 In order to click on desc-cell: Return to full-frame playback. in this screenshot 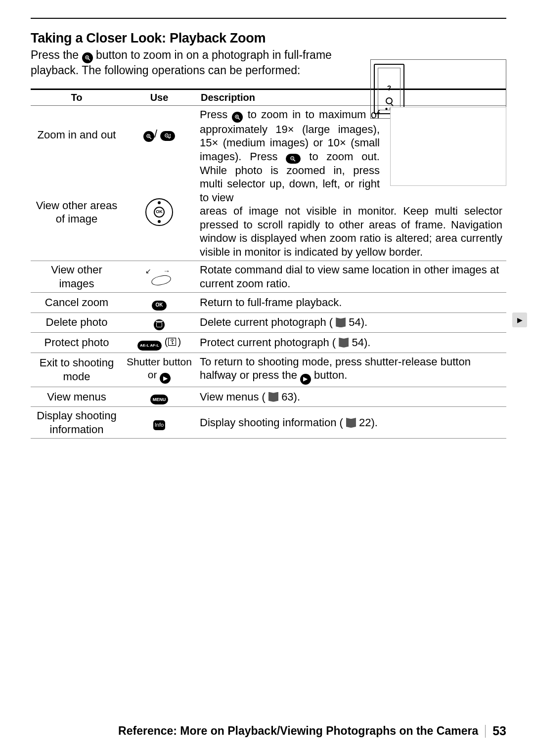, I will do `click(351, 303)`.